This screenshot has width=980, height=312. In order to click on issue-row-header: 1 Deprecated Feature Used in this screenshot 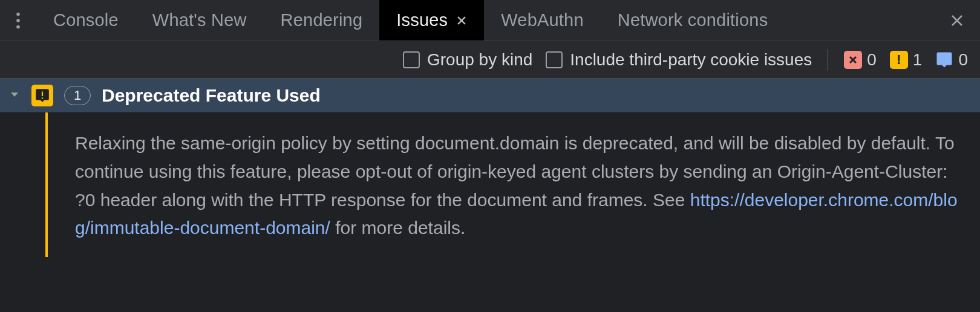, I will do `click(490, 96)`.